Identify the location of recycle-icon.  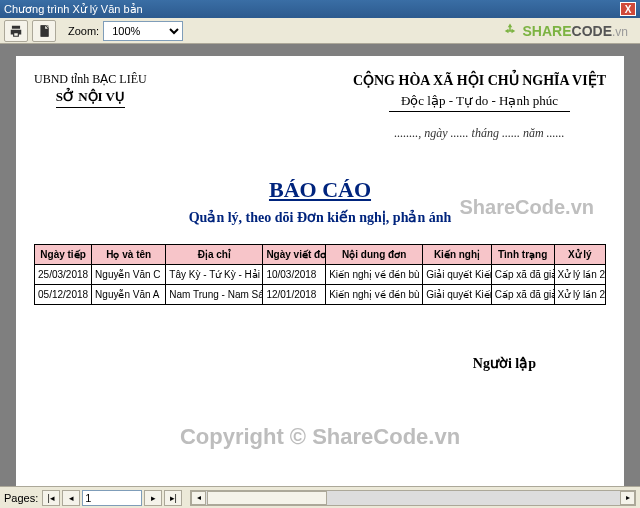
(510, 31).